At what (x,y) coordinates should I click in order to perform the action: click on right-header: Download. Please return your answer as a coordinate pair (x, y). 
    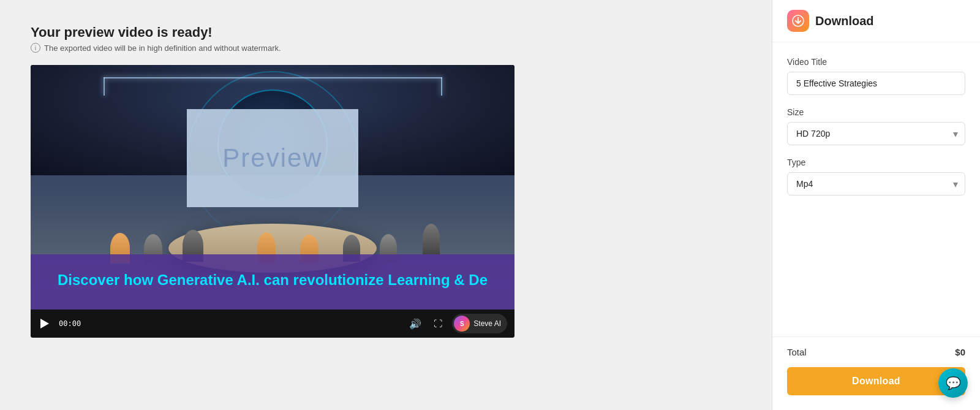
    Looking at the image, I should click on (876, 21).